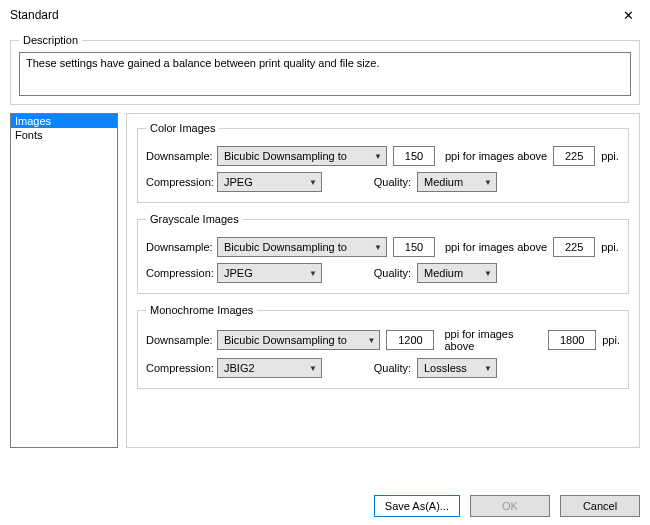 The image size is (650, 525). What do you see at coordinates (572, 340) in the screenshot?
I see `mono-above-ppi` at bounding box center [572, 340].